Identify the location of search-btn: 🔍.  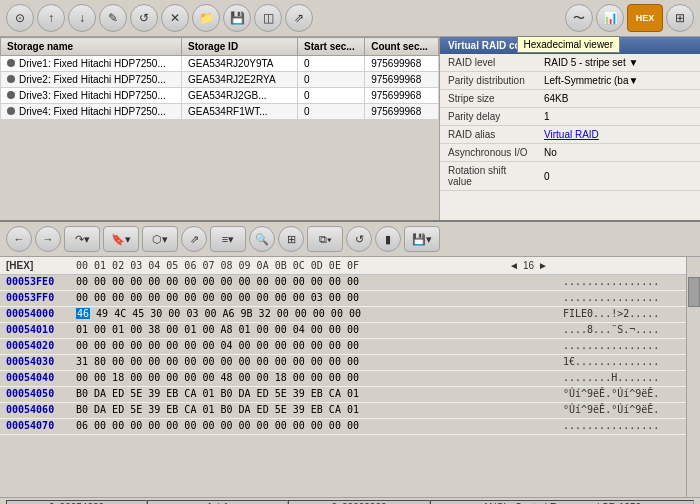
(262, 239).